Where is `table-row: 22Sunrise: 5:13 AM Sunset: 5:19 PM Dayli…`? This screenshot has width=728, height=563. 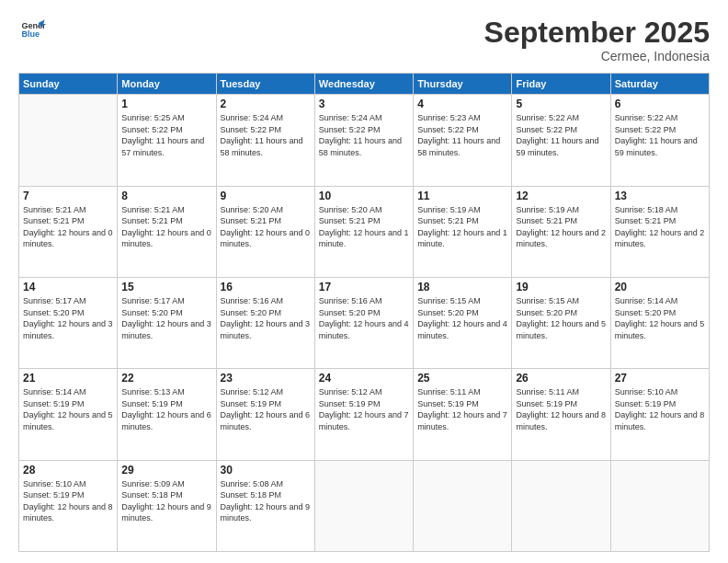 table-row: 22Sunrise: 5:13 AM Sunset: 5:19 PM Dayli… is located at coordinates (167, 414).